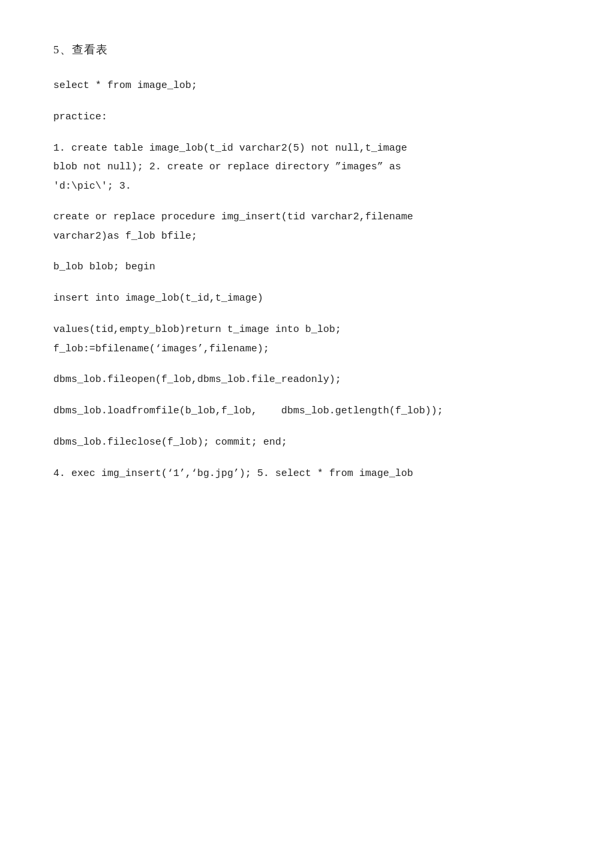 This screenshot has height=868, width=613. I want to click on dbms-loadfromfile: dbms_lob.loadfromfile(b_lob,f_lob, dbms_…, so click(306, 411).